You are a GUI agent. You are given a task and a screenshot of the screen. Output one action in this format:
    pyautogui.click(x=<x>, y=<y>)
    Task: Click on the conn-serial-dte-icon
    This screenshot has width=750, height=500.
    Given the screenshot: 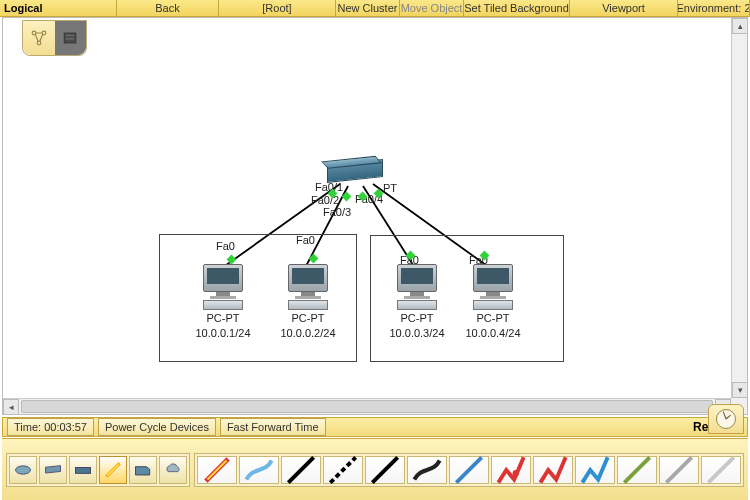 What is the action you would take?
    pyautogui.click(x=553, y=470)
    